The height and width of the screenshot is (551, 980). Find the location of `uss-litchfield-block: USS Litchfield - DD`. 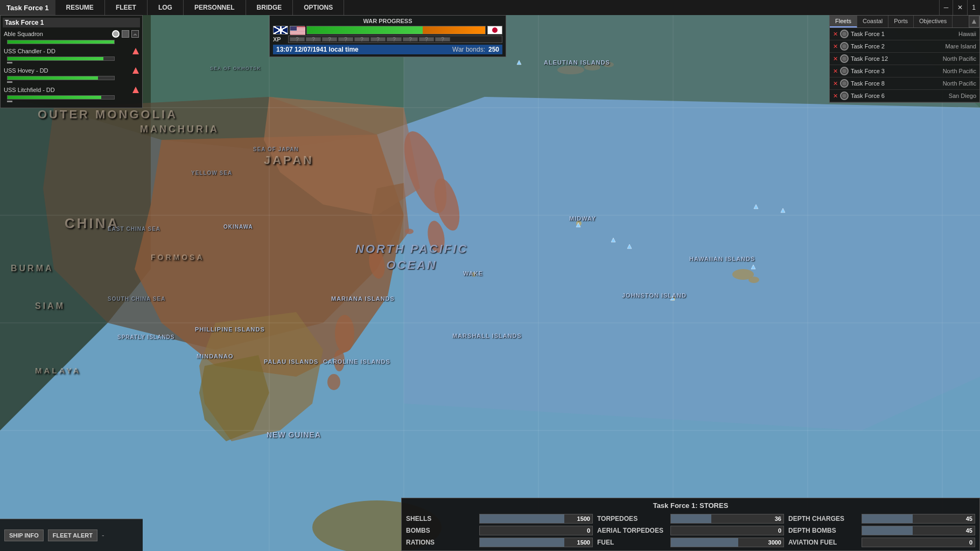

uss-litchfield-block: USS Litchfield - DD is located at coordinates (71, 94).